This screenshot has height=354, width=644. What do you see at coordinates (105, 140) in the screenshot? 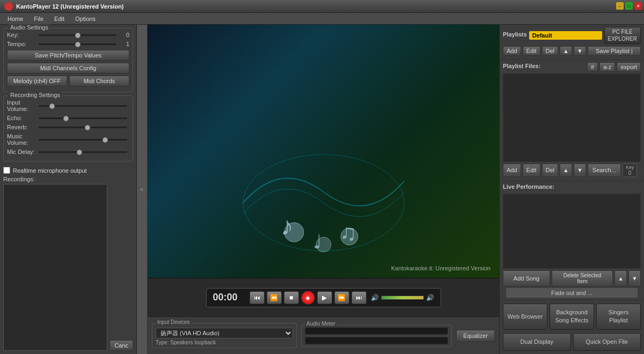
I see `music-volume-thumb` at bounding box center [105, 140].